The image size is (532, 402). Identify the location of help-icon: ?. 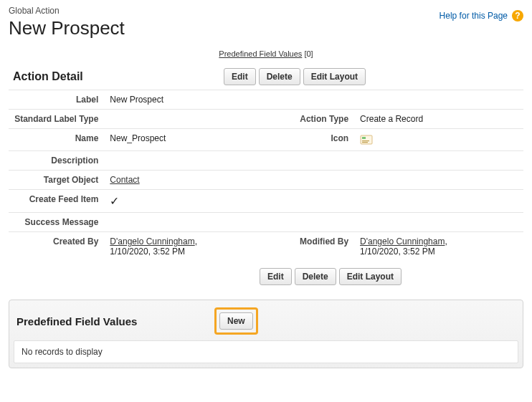
(518, 16).